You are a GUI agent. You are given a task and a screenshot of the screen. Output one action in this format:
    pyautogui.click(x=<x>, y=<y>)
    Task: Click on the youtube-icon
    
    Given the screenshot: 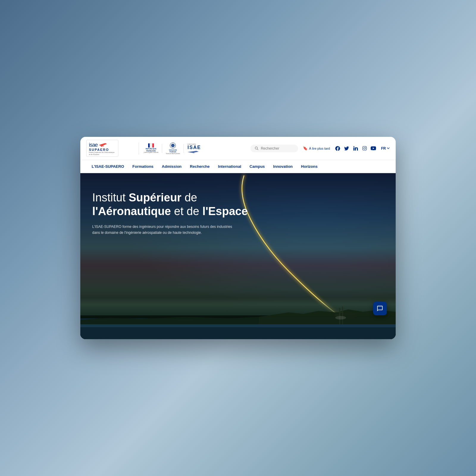 What is the action you would take?
    pyautogui.click(x=373, y=148)
    